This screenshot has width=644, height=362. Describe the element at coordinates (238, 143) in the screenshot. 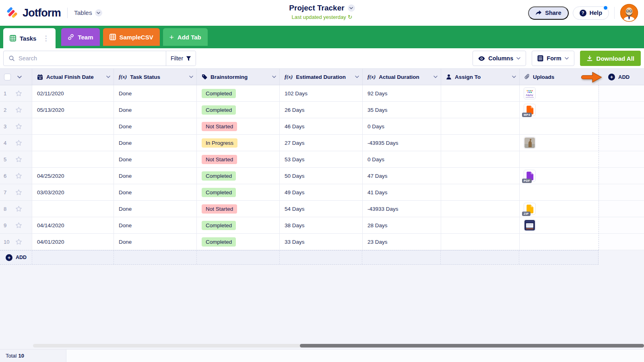

I see `cell-brainstorming: In Progress` at that location.